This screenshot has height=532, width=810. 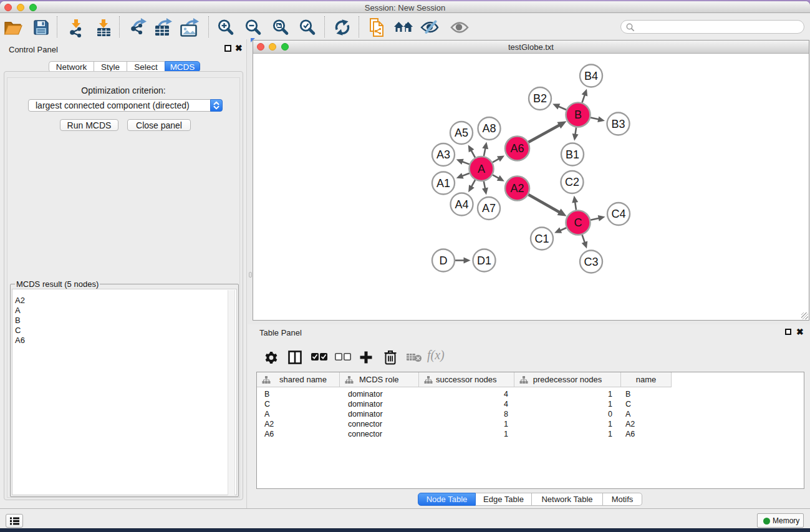 What do you see at coordinates (443, 183) in the screenshot?
I see `svg-text: A1` at bounding box center [443, 183].